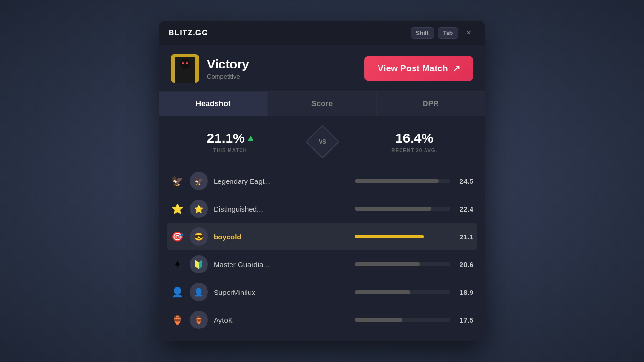  Describe the element at coordinates (456, 68) in the screenshot. I see `external-link-icon: ↗` at that location.